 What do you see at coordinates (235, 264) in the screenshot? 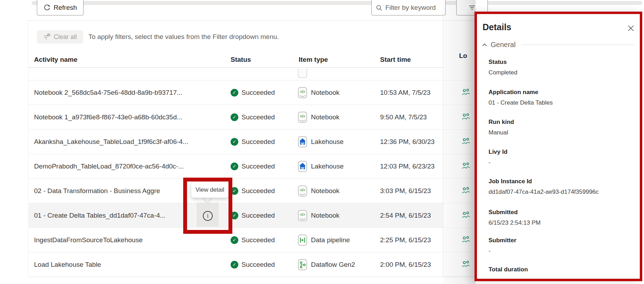
I see `table-row: Load Lakehouse Table Succeeded Dataflow …` at bounding box center [235, 264].